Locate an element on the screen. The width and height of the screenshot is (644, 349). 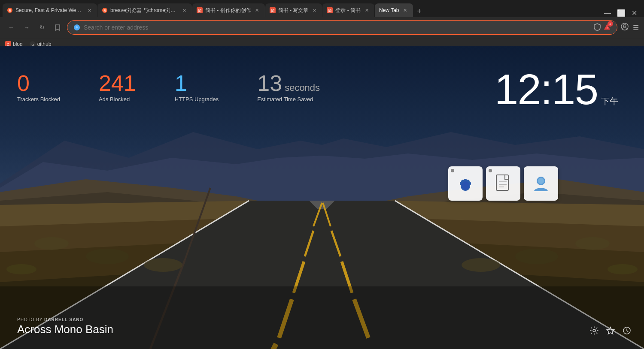
tab-6-newtab: New Tab ✕ is located at coordinates (394, 10).